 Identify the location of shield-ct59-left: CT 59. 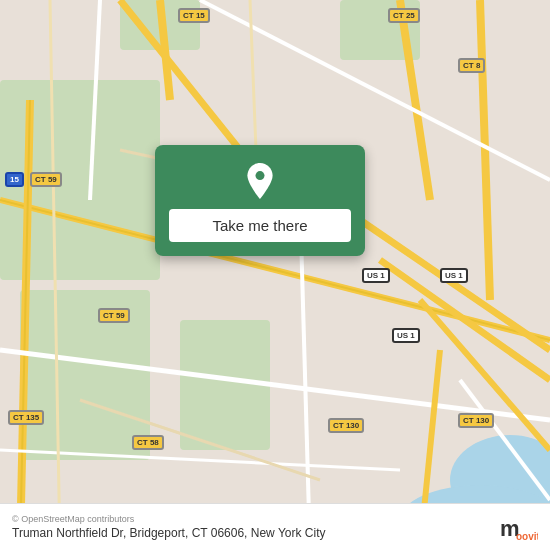
(46, 180).